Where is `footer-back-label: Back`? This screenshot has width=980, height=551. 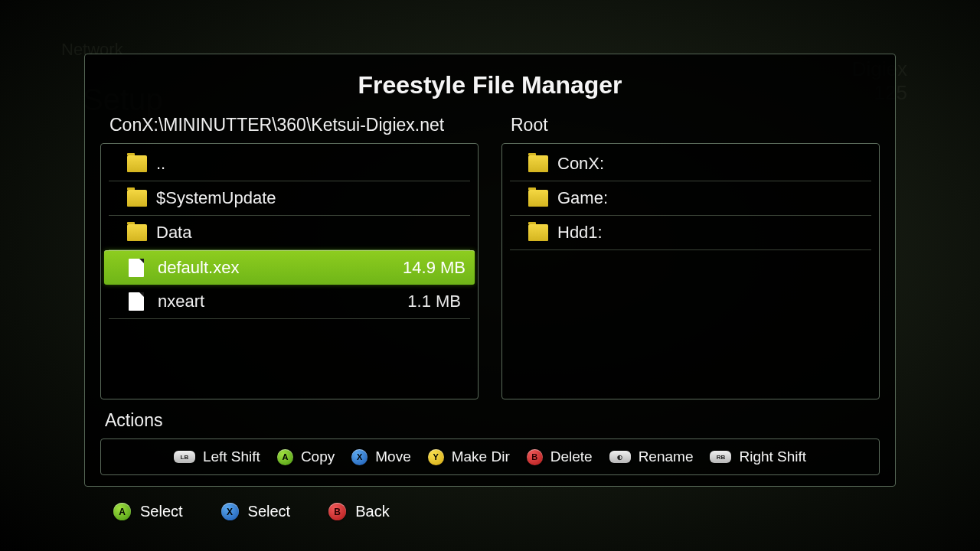
footer-back-label: Back is located at coordinates (372, 511).